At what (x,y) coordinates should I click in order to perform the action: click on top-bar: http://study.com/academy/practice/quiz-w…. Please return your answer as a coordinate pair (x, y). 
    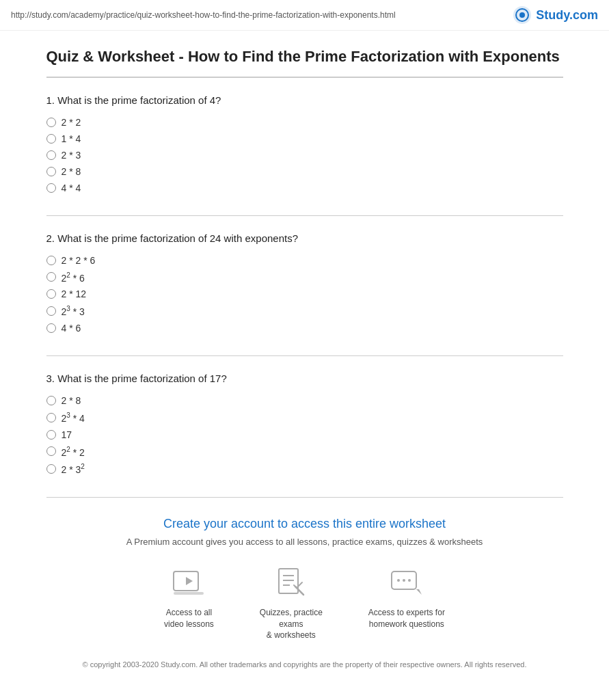
    Looking at the image, I should click on (305, 15).